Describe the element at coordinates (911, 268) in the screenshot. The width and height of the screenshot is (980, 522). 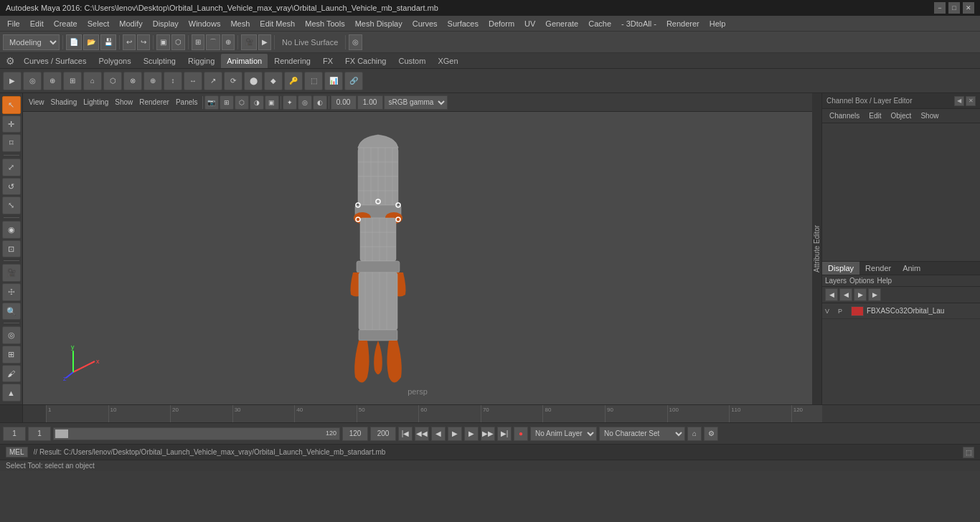
I see `le-tab-anim: Anim` at that location.